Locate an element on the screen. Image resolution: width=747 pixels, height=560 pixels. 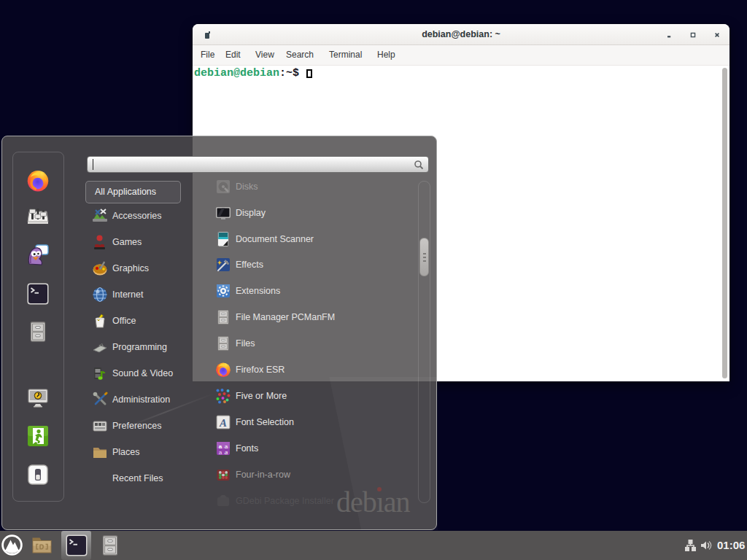
svg-text: A is located at coordinates (223, 423).